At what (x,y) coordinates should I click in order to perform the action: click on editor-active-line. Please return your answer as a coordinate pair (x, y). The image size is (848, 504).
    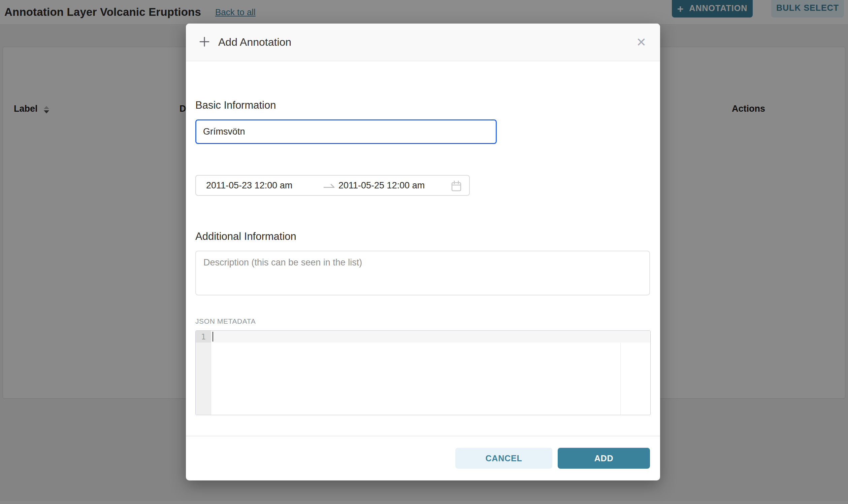
    Looking at the image, I should click on (431, 337).